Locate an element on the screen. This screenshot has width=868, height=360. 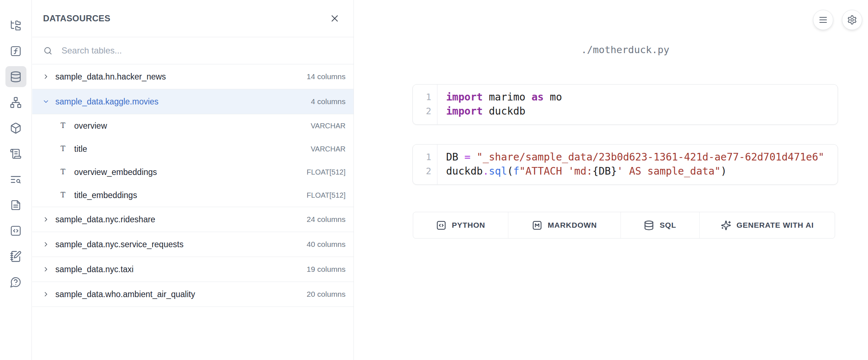
notebook-menu-button is located at coordinates (823, 20).